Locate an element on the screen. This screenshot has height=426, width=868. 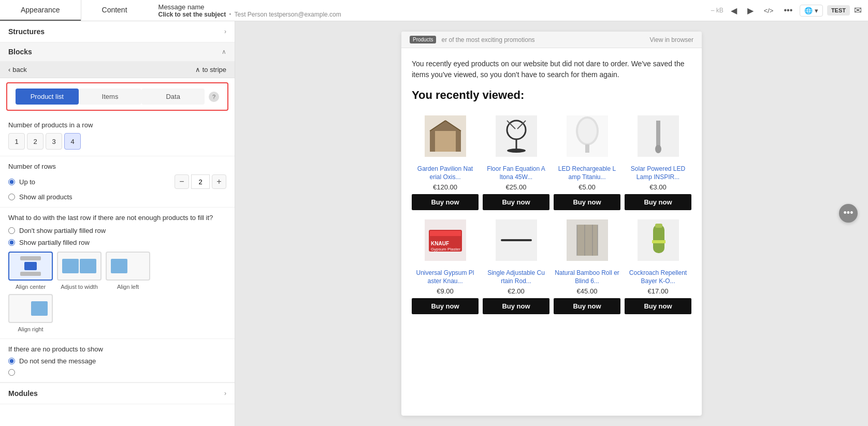
buy-btn-4: Buy now is located at coordinates (445, 306).